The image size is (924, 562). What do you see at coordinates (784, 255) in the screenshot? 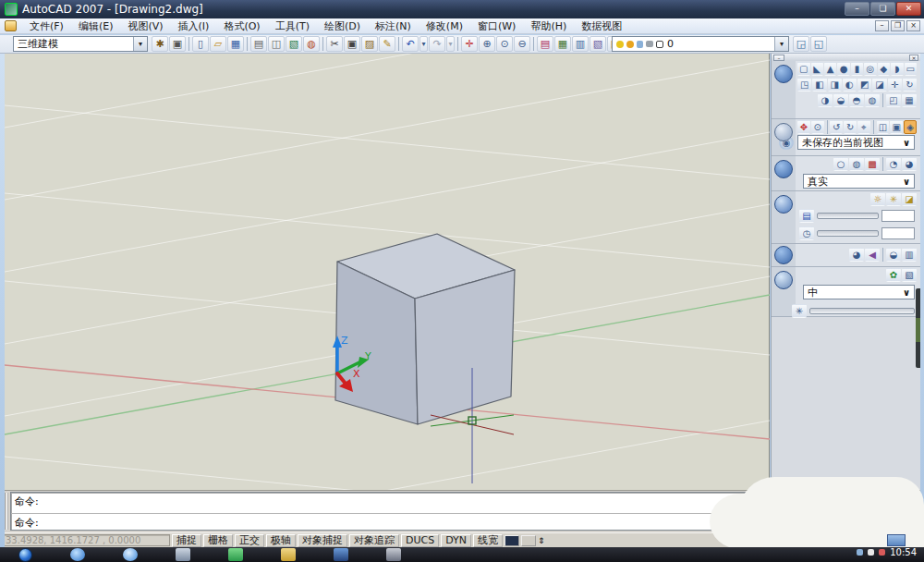
I see `materials-section-icon` at bounding box center [784, 255].